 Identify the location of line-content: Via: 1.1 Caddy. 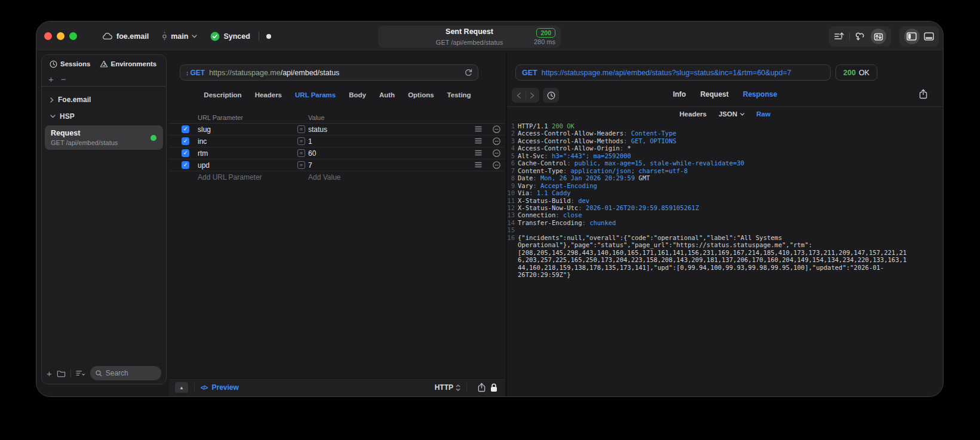
(714, 193).